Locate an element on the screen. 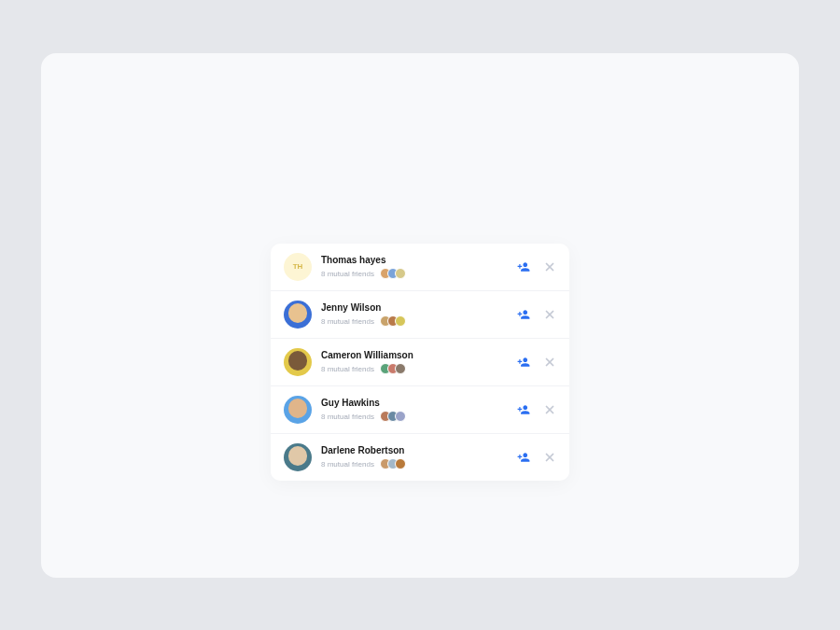 The image size is (840, 630). person-name: Thomas hayes is located at coordinates (419, 259).